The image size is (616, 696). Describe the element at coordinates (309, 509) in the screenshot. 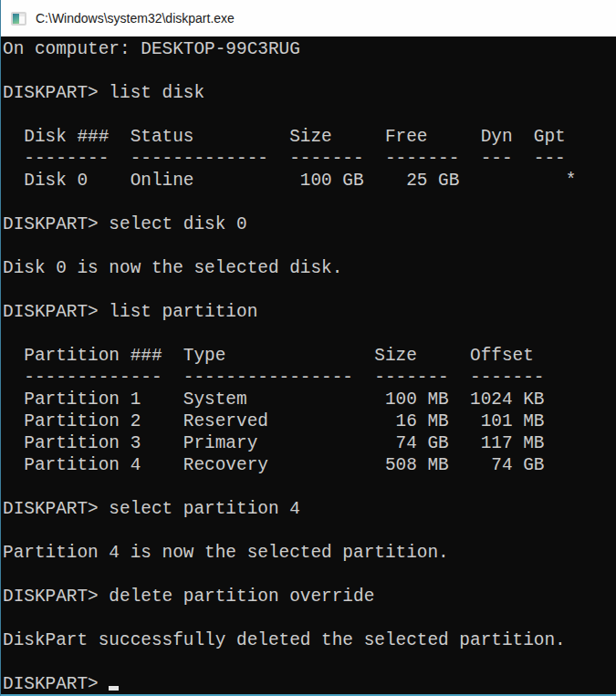

I see `console-line: DISKPART> select partition 4` at that location.